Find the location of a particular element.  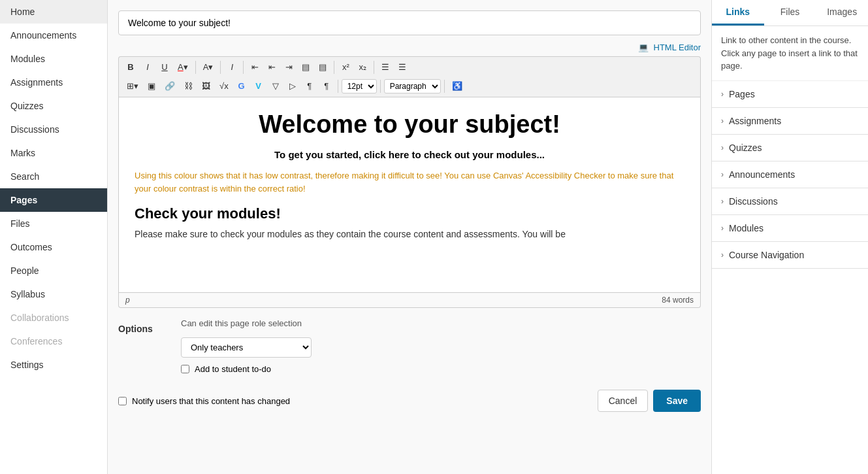

sidebar: HomeAnnouncementsModulesAssignmentsQuizz… is located at coordinates (54, 237).